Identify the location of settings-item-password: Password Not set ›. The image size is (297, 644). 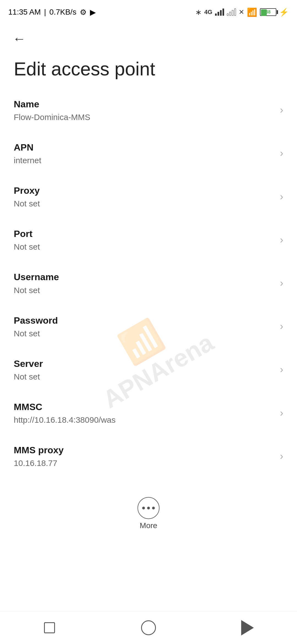
(148, 326).